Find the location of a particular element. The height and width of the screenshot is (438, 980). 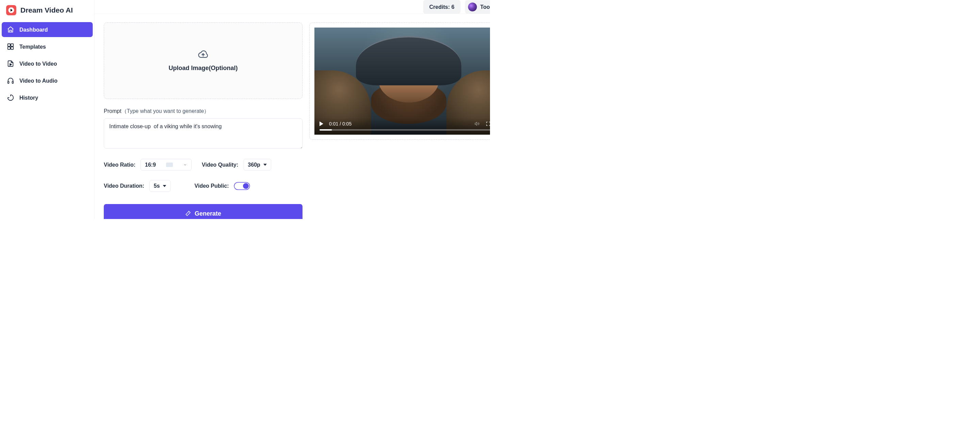

video-ratio-control: Video Ratio: 16:9 is located at coordinates (148, 165).